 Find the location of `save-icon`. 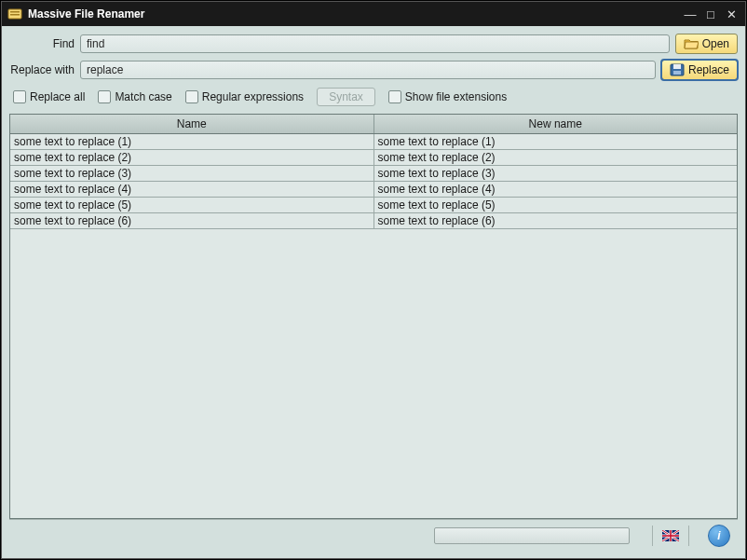

save-icon is located at coordinates (677, 70).